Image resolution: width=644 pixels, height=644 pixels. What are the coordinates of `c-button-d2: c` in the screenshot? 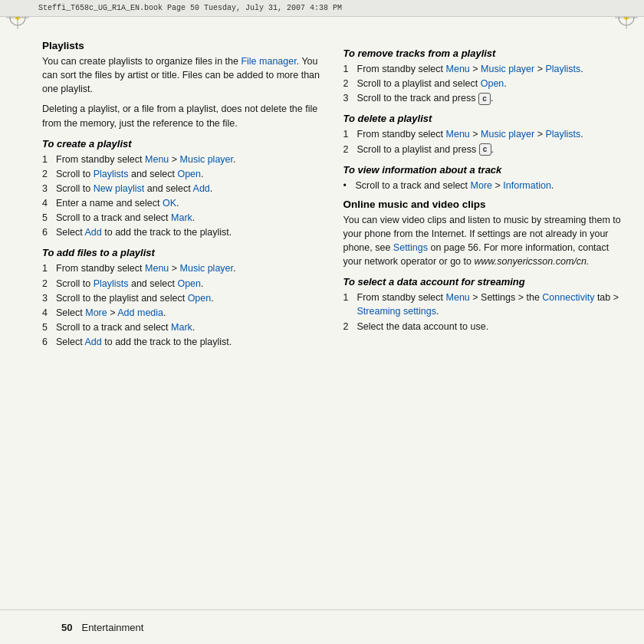 It's located at (485, 150).